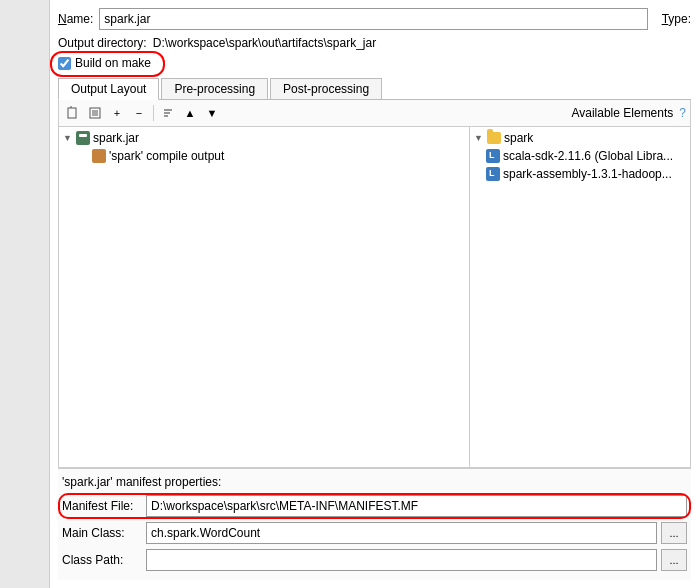 Image resolution: width=699 pixels, height=588 pixels. Describe the element at coordinates (117, 113) in the screenshot. I see `toolbar-add-btn: +` at that location.